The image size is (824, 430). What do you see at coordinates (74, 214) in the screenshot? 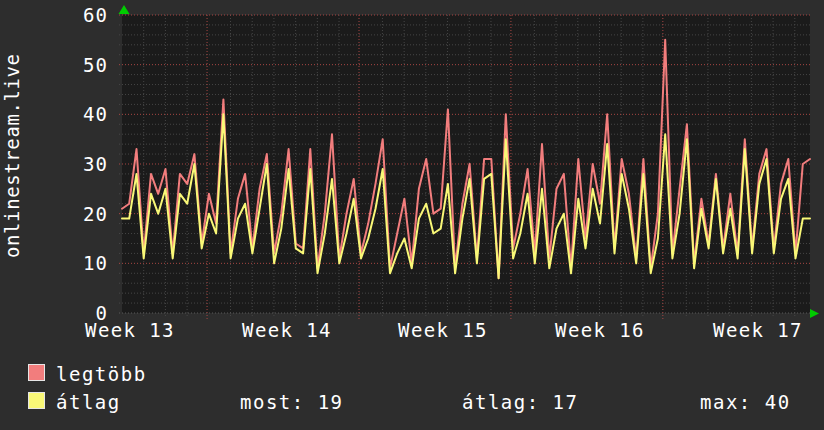
I see `y-axis-label: 20` at bounding box center [74, 214].